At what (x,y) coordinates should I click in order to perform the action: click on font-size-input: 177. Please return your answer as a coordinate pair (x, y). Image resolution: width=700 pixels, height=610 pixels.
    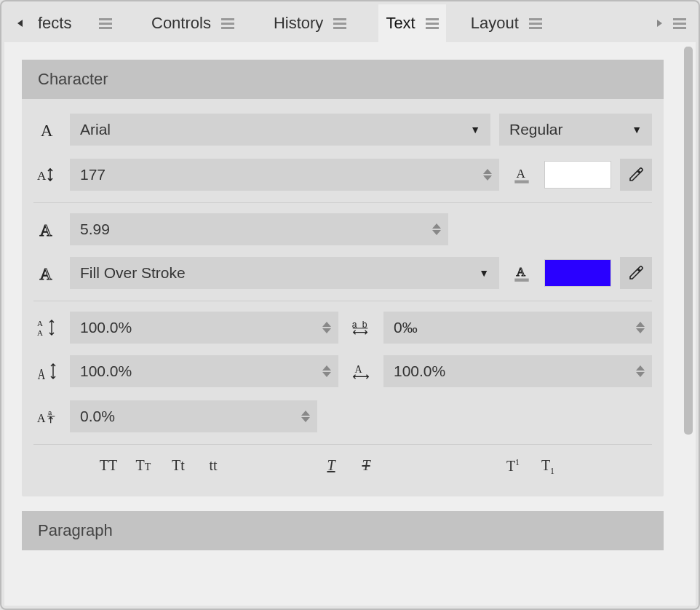
    Looking at the image, I should click on (285, 175).